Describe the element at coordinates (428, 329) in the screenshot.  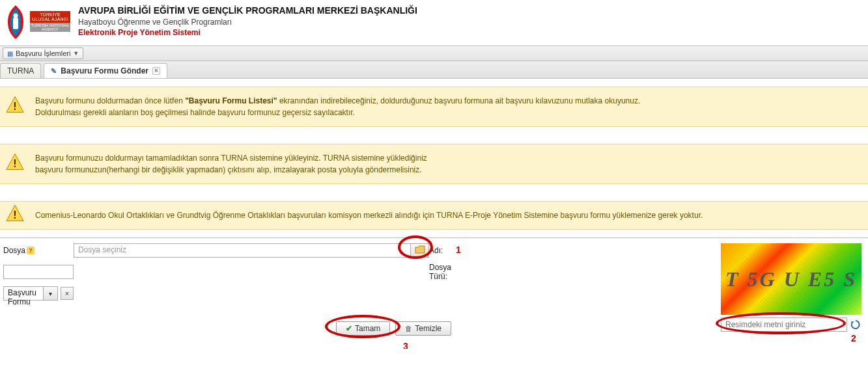
I see `clear-button-label: Temizle` at that location.